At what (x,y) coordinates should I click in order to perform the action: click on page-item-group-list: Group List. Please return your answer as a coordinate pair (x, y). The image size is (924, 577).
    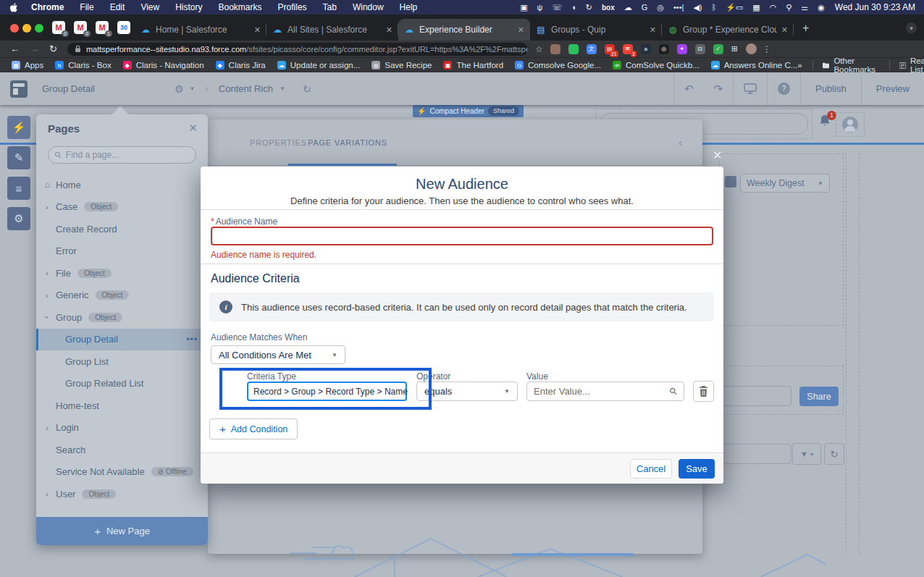
    Looking at the image, I should click on (122, 361).